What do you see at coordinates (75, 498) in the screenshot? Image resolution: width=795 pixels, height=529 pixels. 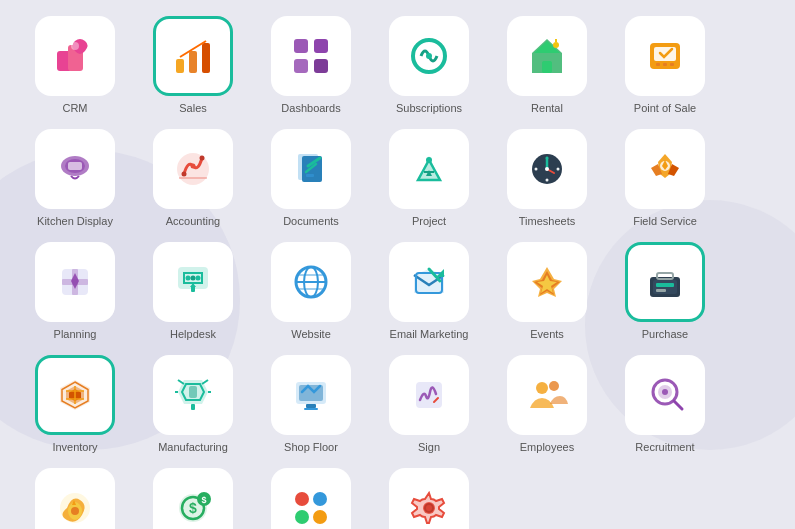 I see `app-time-off: Time Off` at bounding box center [75, 498].